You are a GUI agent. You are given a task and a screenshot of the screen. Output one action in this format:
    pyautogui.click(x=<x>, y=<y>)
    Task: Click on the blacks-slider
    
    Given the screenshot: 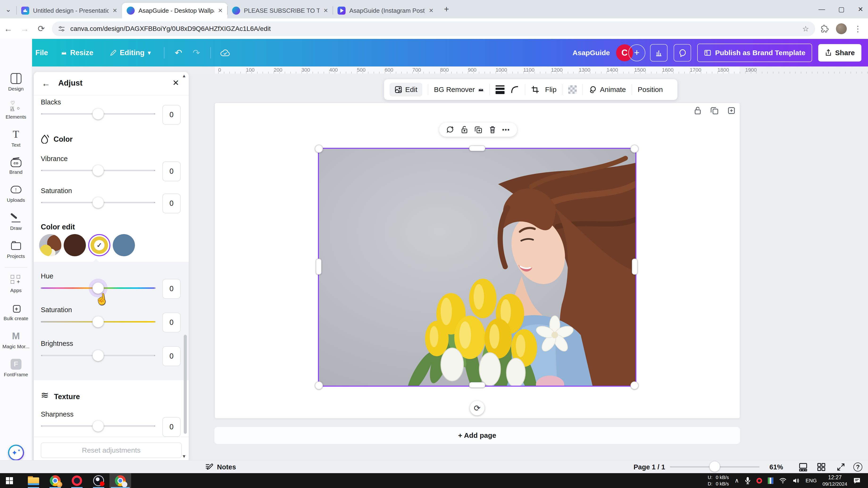 What is the action you would take?
    pyautogui.click(x=98, y=114)
    